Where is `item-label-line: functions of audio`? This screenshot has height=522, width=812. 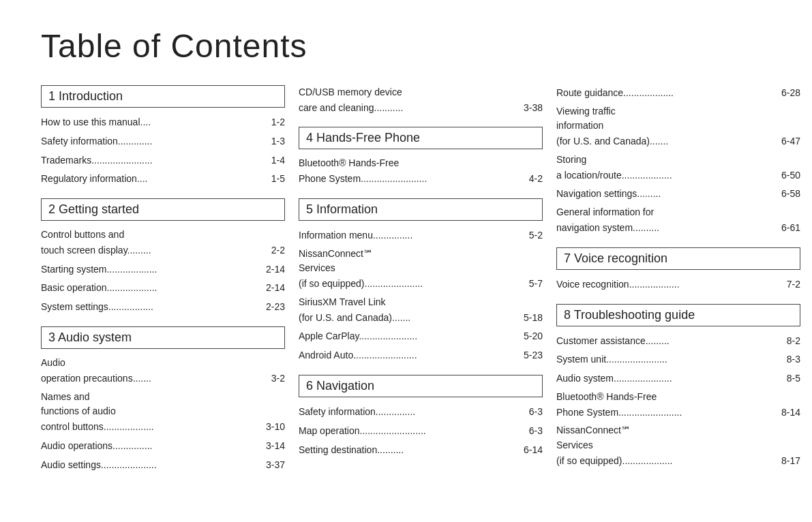
item-label-line: functions of audio is located at coordinates (163, 412).